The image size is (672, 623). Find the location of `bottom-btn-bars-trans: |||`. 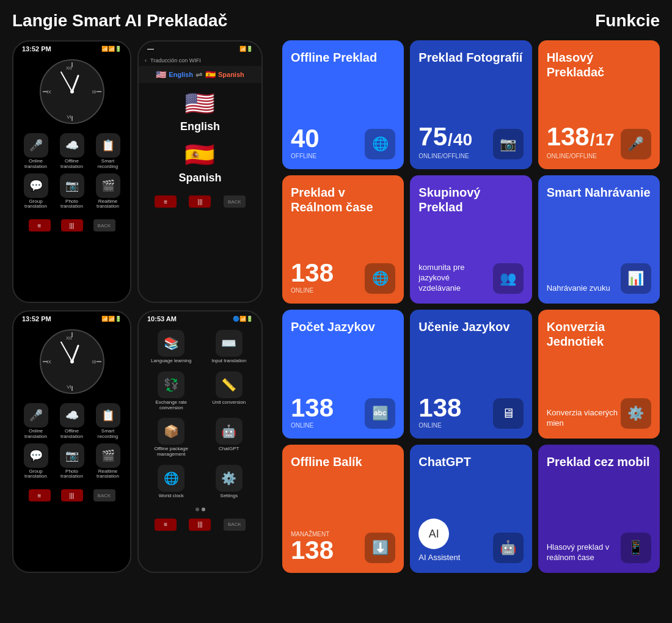

bottom-btn-bars-trans: ||| is located at coordinates (200, 202).